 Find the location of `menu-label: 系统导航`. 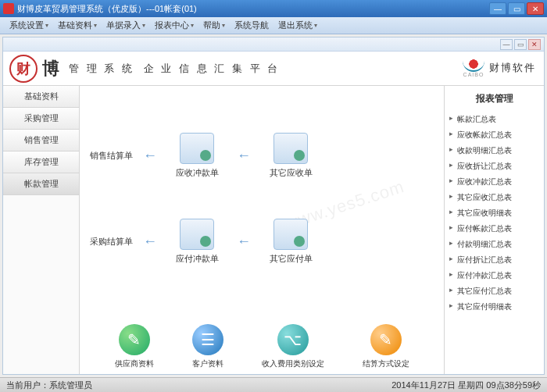

menu-label: 系统导航 is located at coordinates (252, 25).